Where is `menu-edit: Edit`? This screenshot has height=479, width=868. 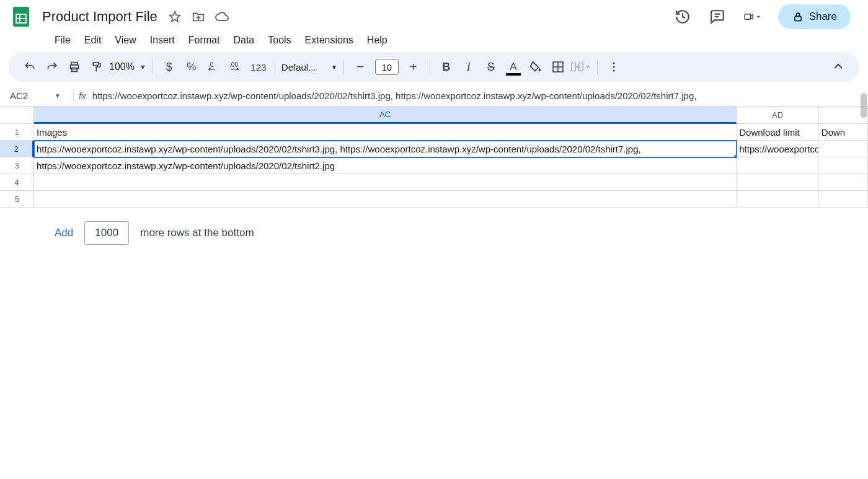
menu-edit: Edit is located at coordinates (93, 40).